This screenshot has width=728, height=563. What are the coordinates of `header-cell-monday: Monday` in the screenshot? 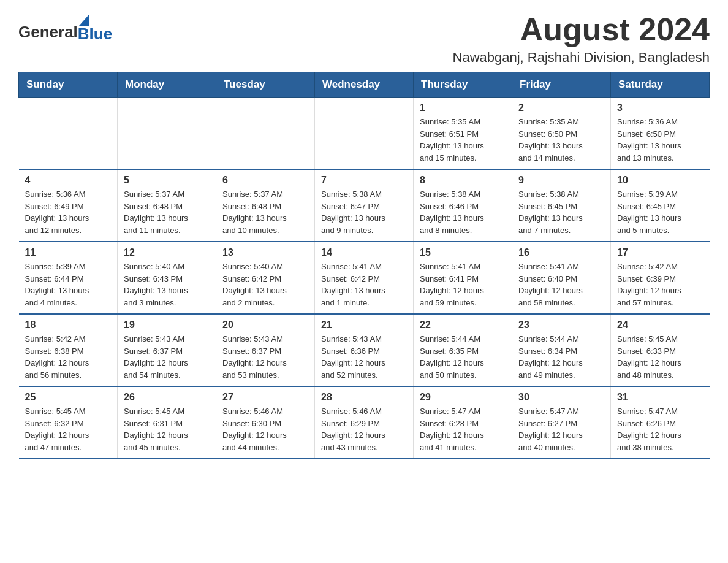 It's located at (167, 85).